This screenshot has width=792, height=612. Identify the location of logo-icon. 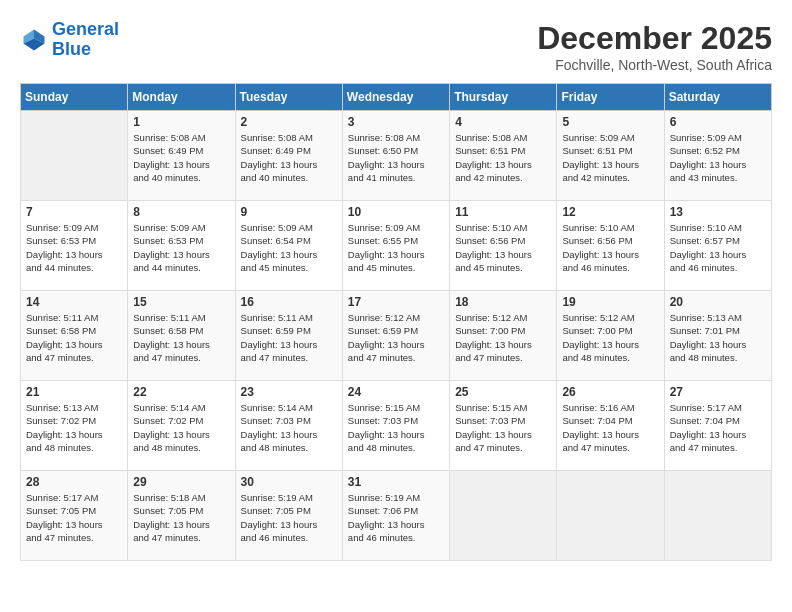
(34, 40).